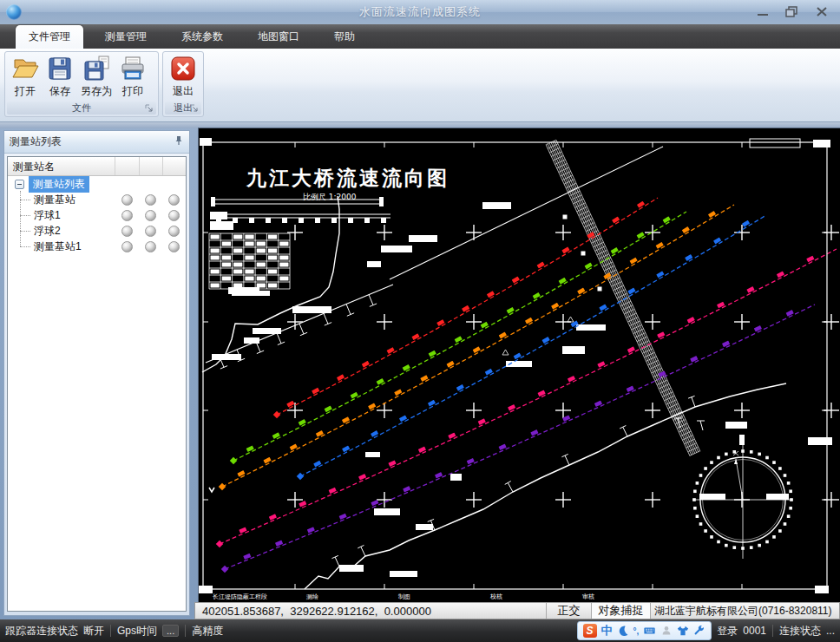 This screenshot has height=642, width=840. Describe the element at coordinates (133, 69) in the screenshot. I see `printer-icon` at that location.